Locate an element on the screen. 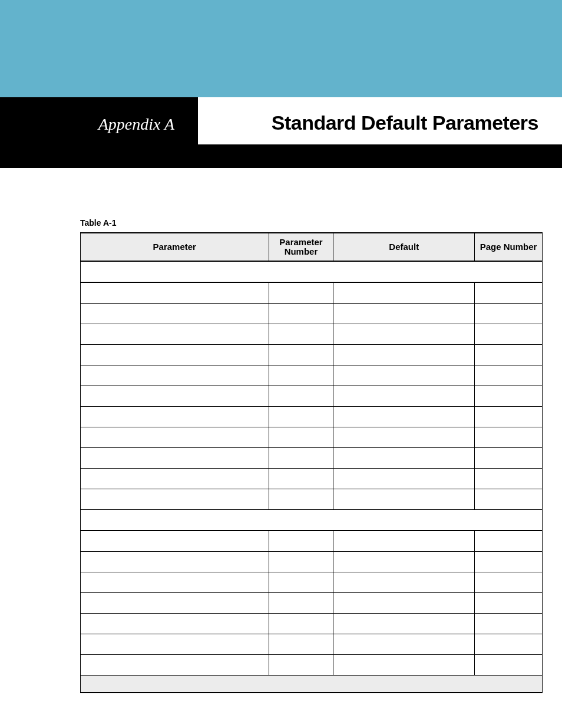 This screenshot has width=562, height=728. table-caption: Table A-1 is located at coordinates (311, 223).